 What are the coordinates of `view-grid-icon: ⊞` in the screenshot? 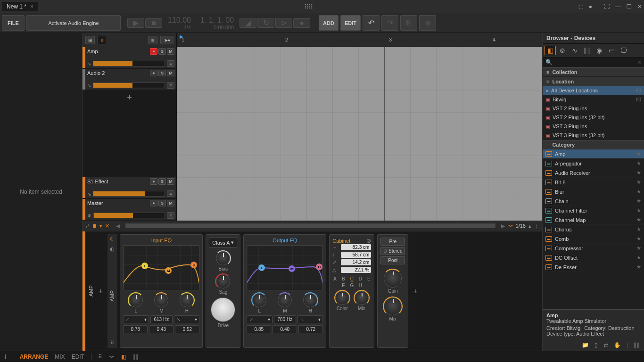 It's located at (90, 40).